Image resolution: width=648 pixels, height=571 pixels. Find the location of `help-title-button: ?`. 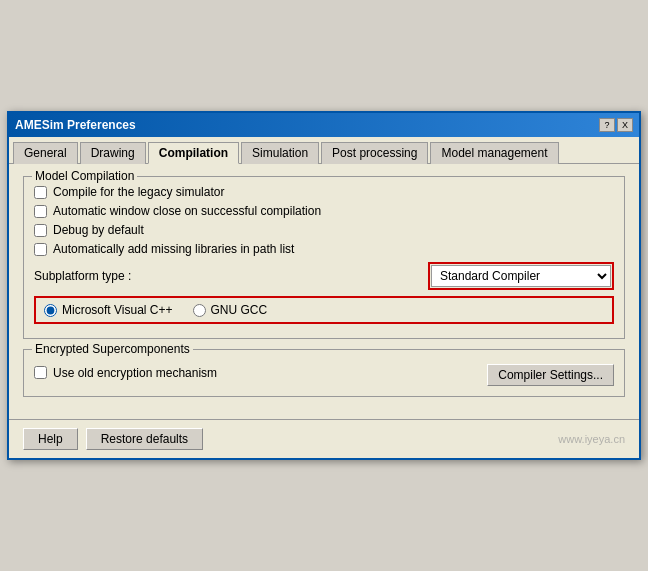

help-title-button: ? is located at coordinates (607, 125).